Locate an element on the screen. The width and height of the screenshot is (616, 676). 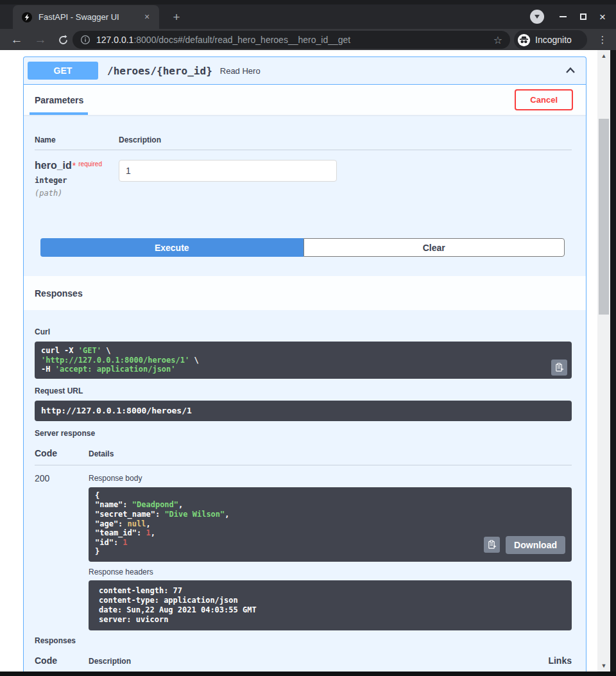
execute-button: Execute is located at coordinates (172, 248).